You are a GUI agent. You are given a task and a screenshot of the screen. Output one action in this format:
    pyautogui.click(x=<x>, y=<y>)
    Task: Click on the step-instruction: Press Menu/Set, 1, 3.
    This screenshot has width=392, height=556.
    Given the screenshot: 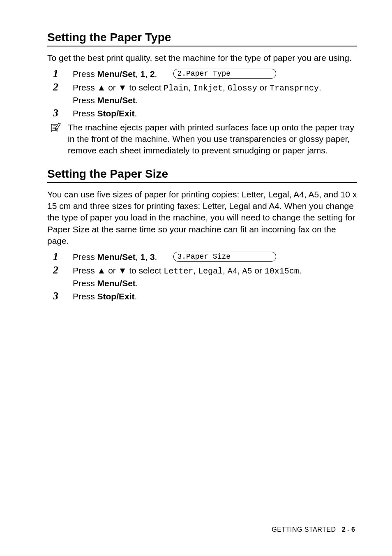 What is the action you would take?
    pyautogui.click(x=115, y=257)
    